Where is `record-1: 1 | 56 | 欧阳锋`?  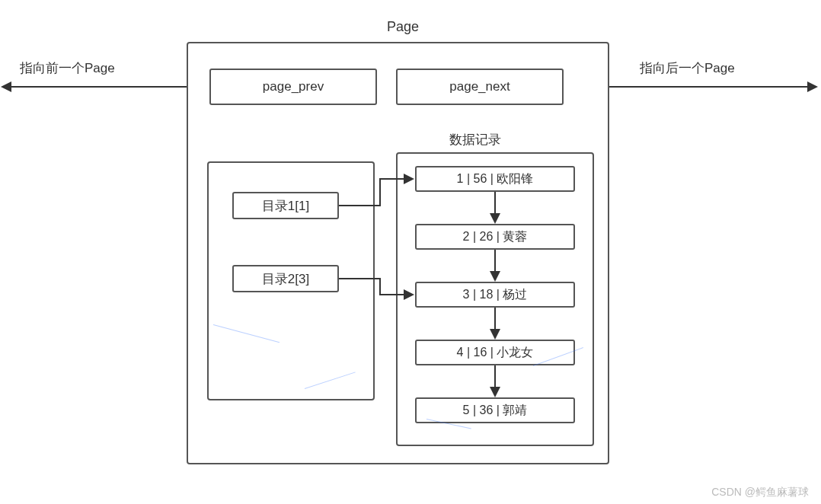
record-1: 1 | 56 | 欧阳锋 is located at coordinates (495, 179).